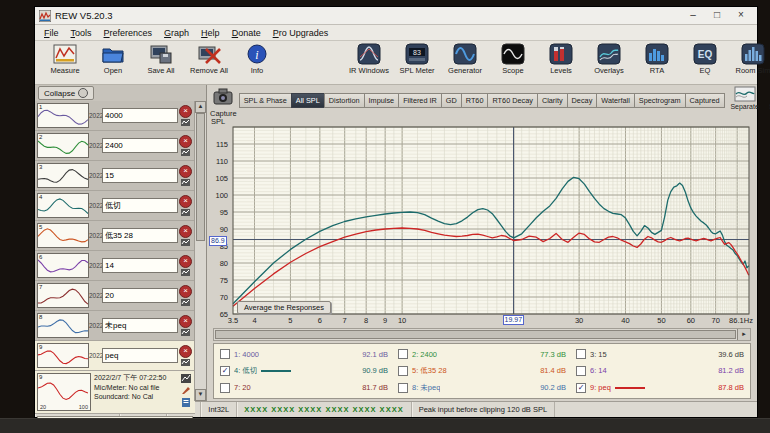 The width and height of the screenshot is (770, 433). What do you see at coordinates (224, 102) in the screenshot?
I see `capture-button: Capture` at bounding box center [224, 102].